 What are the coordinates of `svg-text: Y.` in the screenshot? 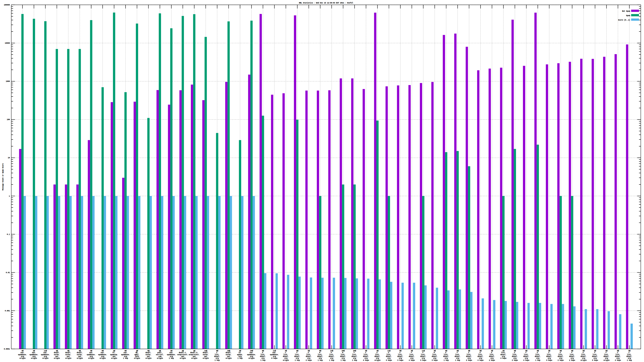 It's located at (595, 353).